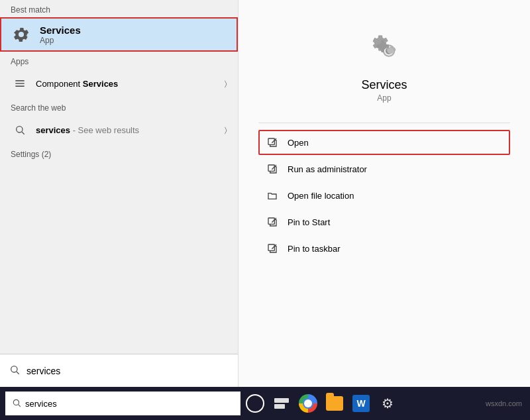 This screenshot has height=420, width=530. Describe the element at coordinates (272, 248) in the screenshot. I see `pin-to-taskbar-icon` at that location.